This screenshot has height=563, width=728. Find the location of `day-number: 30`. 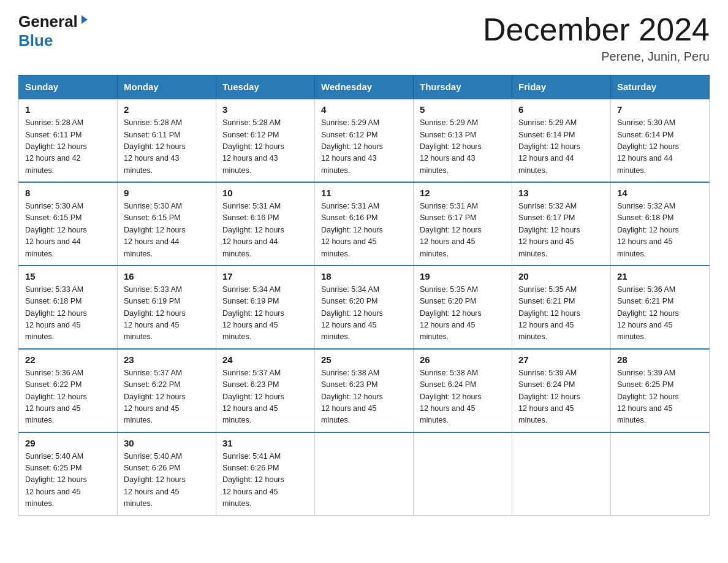

day-number: 30 is located at coordinates (167, 443).